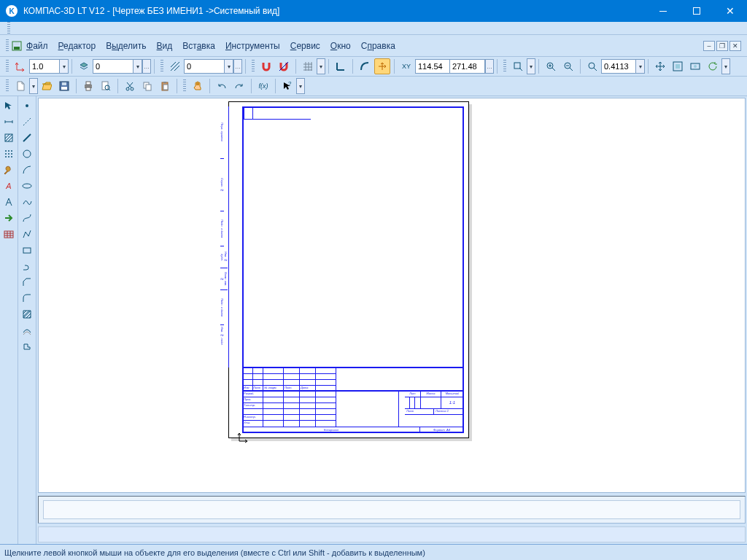 This screenshot has width=747, height=560. Describe the element at coordinates (623, 66) in the screenshot. I see `zoom-dropdown: ▾` at that location.